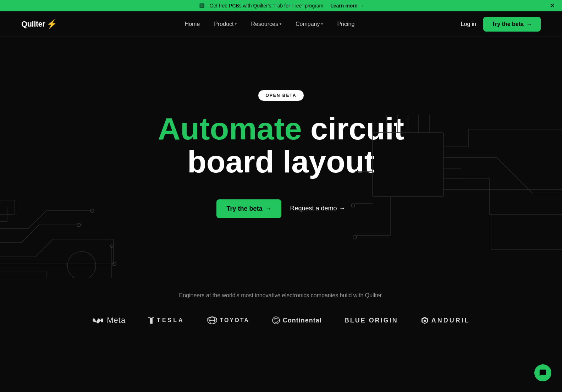 The height and width of the screenshot is (392, 562). What do you see at coordinates (202, 6) in the screenshot?
I see `pcb-chip-icon` at bounding box center [202, 6].